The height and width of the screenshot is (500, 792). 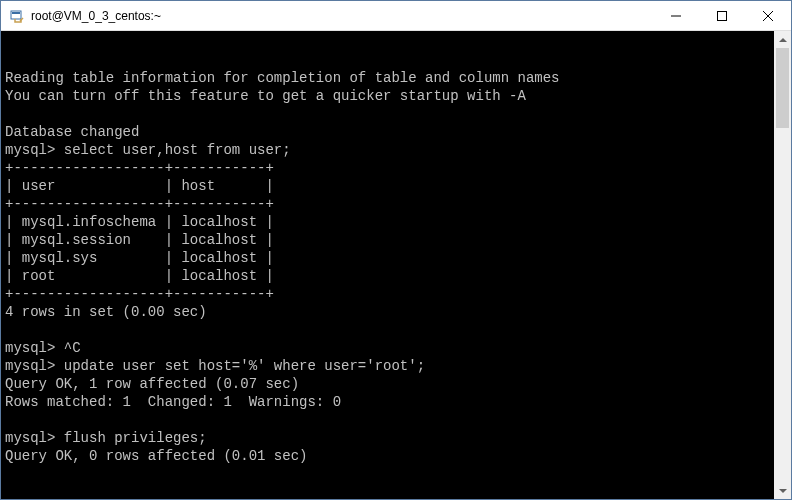 What do you see at coordinates (388, 456) in the screenshot?
I see `terminal-line: Query OK, 0 rows affected (0.01 sec)` at bounding box center [388, 456].